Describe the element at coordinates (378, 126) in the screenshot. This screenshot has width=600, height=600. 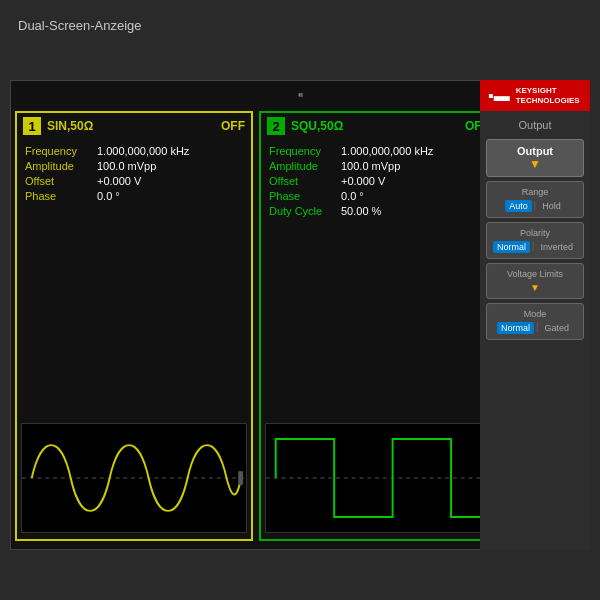
I see `ch2-header: 2 SQU,50Ω OFF` at that location.